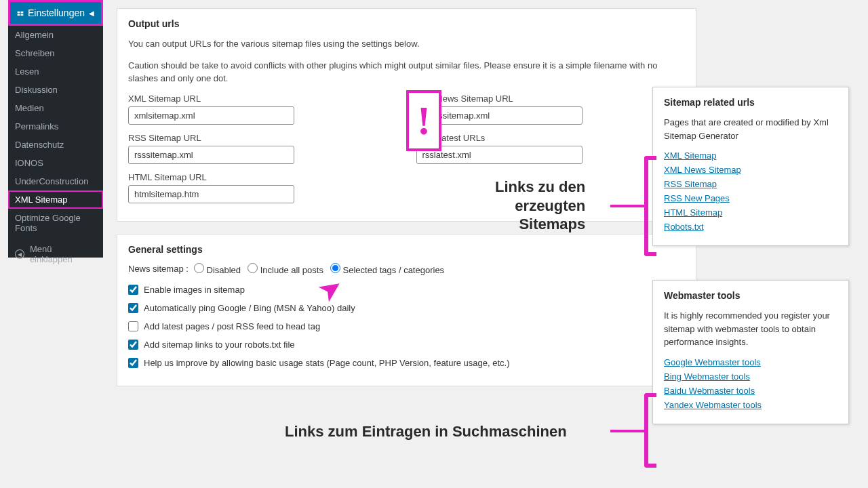 Image resolution: width=868 pixels, height=488 pixels. Describe the element at coordinates (407, 269) in the screenshot. I see `news-sitemap-radio-row: News sitemap : Disabled Include all post…` at that location.